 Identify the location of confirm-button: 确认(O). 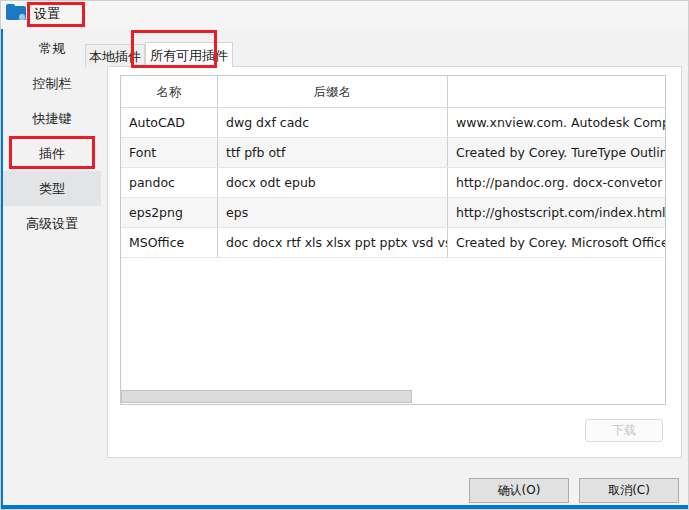
(519, 490).